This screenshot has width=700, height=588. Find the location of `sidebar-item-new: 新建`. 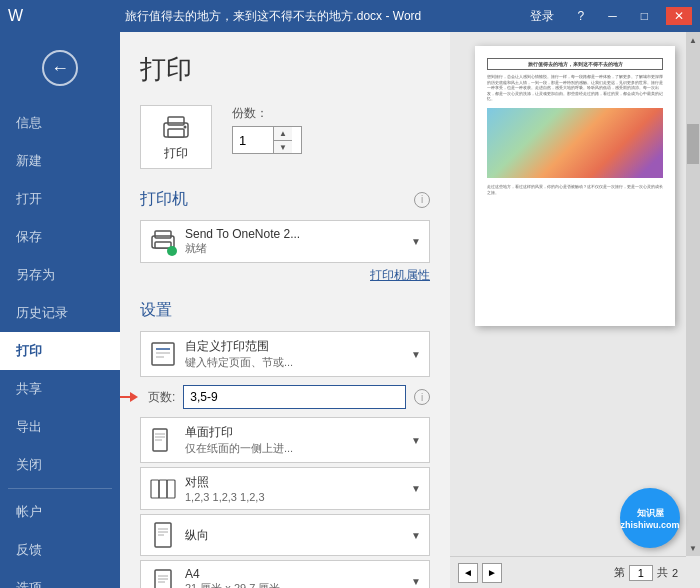

sidebar-item-new: 新建 is located at coordinates (60, 161).